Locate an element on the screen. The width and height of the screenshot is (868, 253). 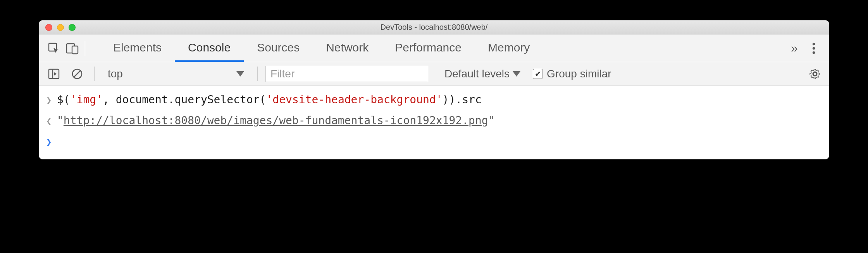
titlebar: DevTools - localhost:8080/web/ is located at coordinates (434, 27).